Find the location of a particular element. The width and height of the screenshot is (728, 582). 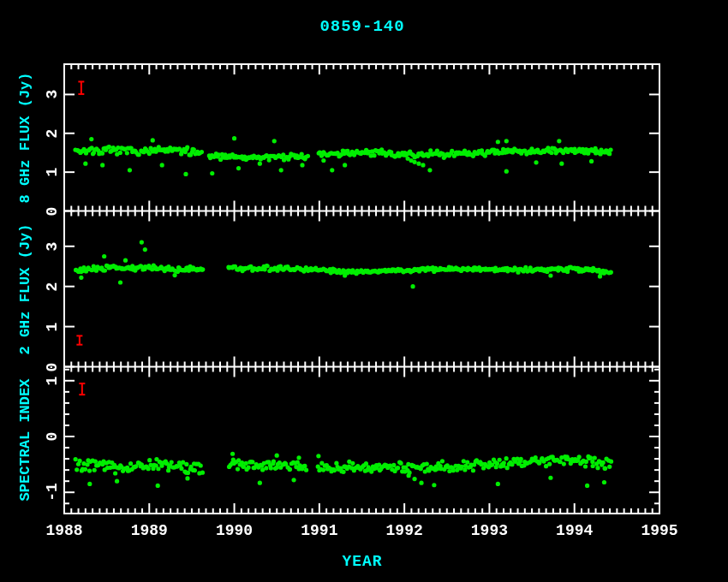

y-axis-label-2ghz: 2 GHz FLUX (Jy) is located at coordinates (26, 289).